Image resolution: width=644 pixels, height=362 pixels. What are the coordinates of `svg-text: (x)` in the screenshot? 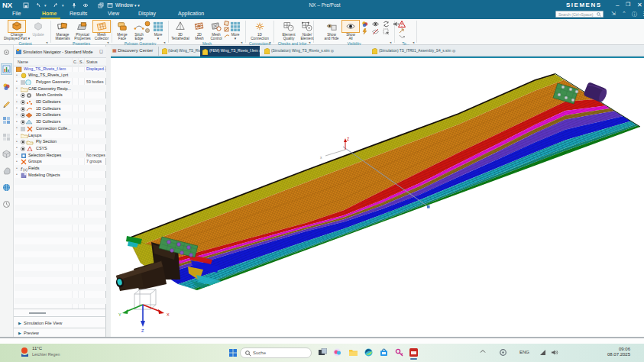 It's located at (25, 170).